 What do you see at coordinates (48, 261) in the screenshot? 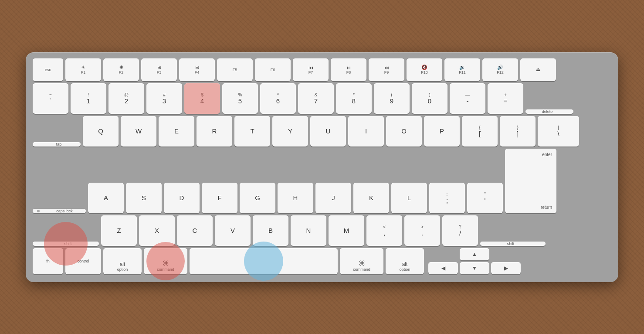
I see `key-fn: fn` at bounding box center [48, 261].